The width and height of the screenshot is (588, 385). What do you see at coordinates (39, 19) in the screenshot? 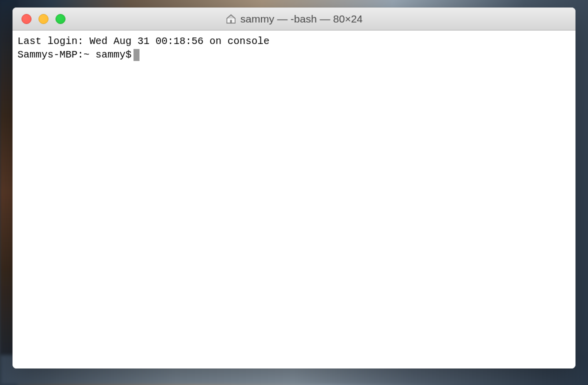
I see `traffic-lights` at bounding box center [39, 19].